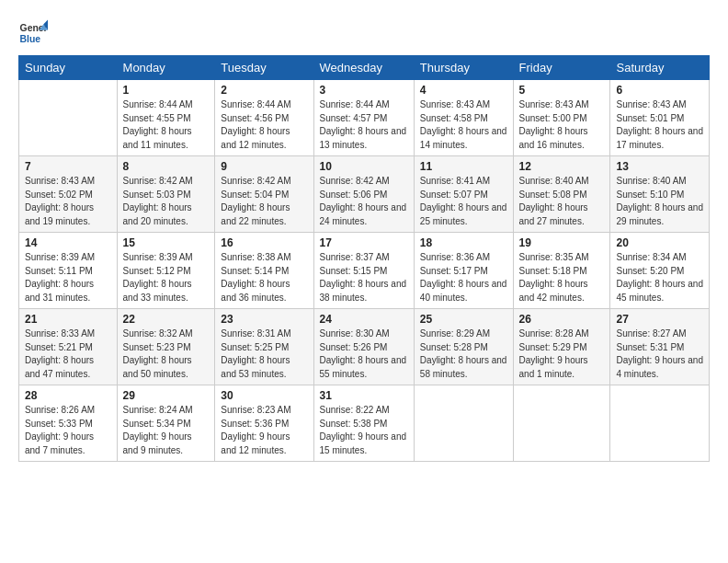 The height and width of the screenshot is (563, 728). I want to click on day-number: 19, so click(563, 243).